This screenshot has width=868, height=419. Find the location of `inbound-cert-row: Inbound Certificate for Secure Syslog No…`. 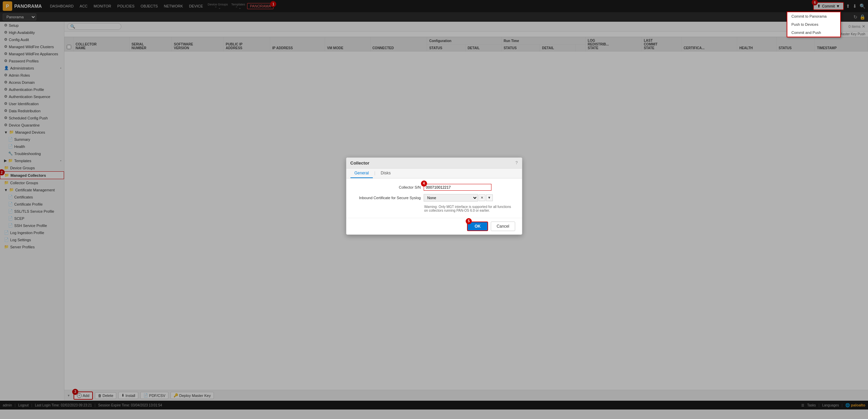

inbound-cert-row: Inbound Certificate for Secure Syslog No… is located at coordinates (434, 198).